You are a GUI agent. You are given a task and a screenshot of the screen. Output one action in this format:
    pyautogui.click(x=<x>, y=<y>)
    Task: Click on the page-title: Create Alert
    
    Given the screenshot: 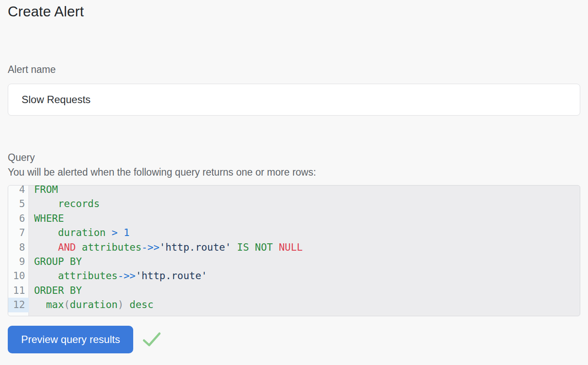 What is the action you would take?
    pyautogui.click(x=294, y=12)
    